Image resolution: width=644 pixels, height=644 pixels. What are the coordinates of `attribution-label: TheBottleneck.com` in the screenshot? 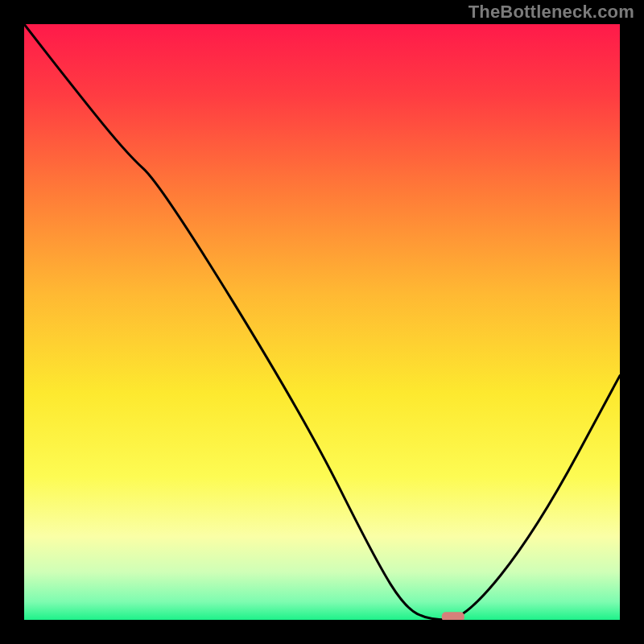 It's located at (551, 12).